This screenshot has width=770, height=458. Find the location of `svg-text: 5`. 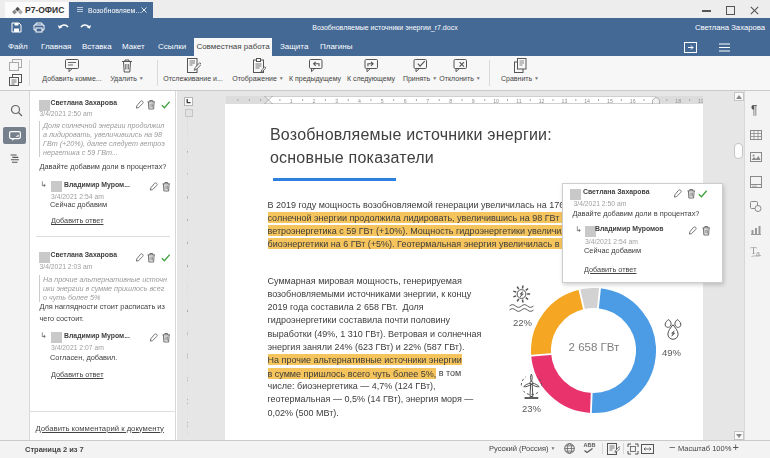

svg-text: 5 is located at coordinates (382, 101).